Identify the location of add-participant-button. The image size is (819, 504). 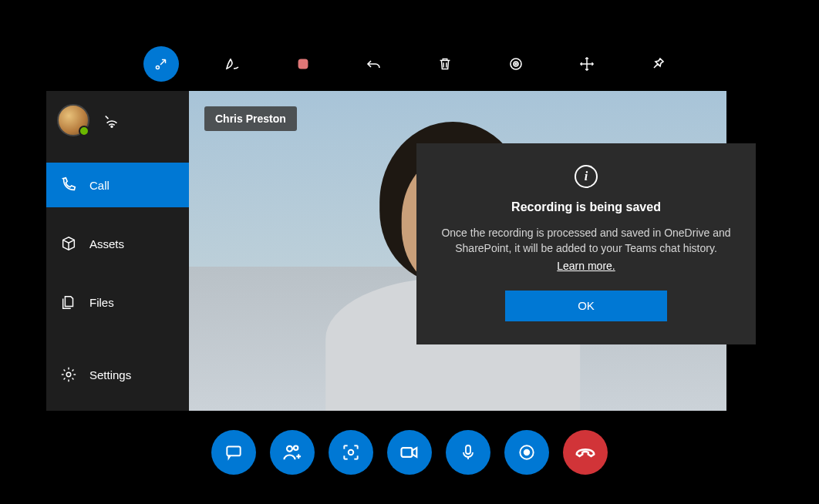
(292, 452).